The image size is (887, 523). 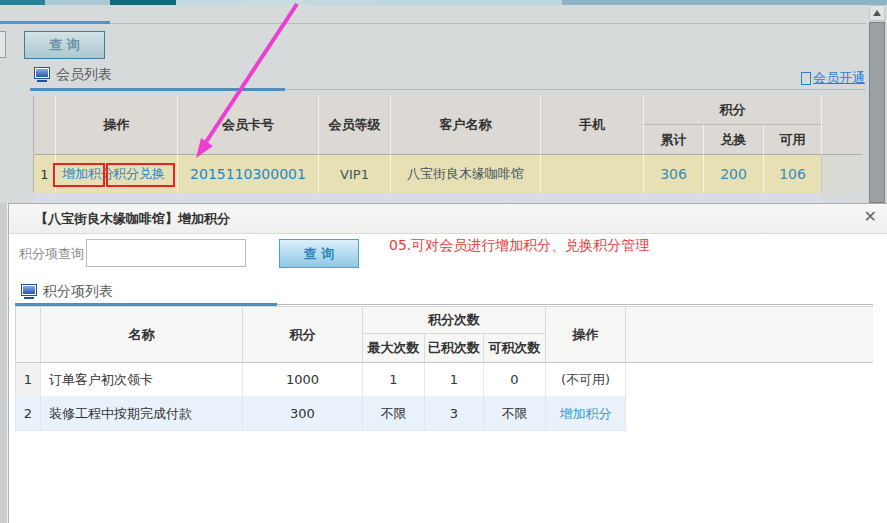 I want to click on pt-row-earned: 1, so click(x=454, y=380).